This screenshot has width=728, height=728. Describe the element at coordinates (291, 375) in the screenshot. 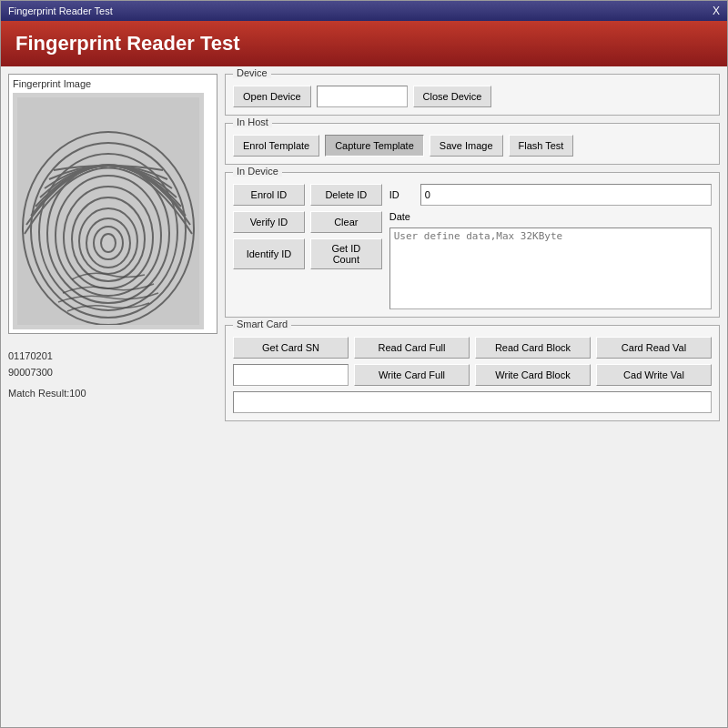

I see `card-input` at that location.